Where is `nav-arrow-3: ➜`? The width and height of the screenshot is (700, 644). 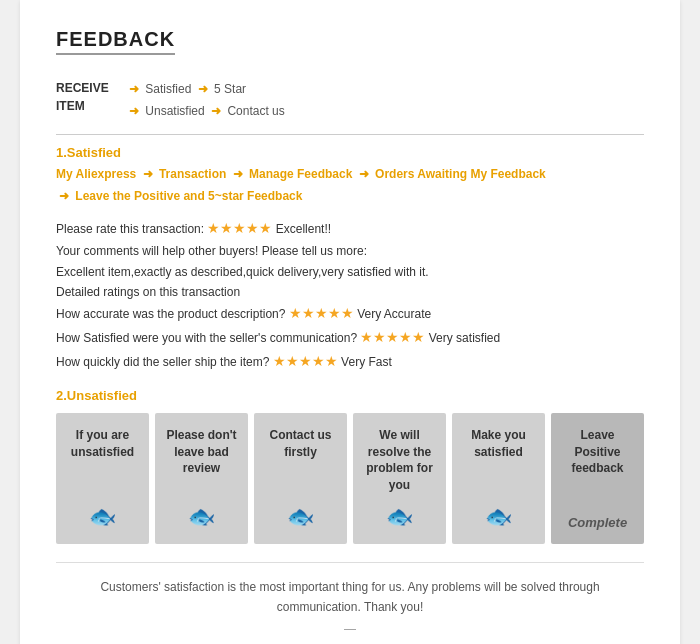
nav-arrow-3: ➜ is located at coordinates (364, 174).